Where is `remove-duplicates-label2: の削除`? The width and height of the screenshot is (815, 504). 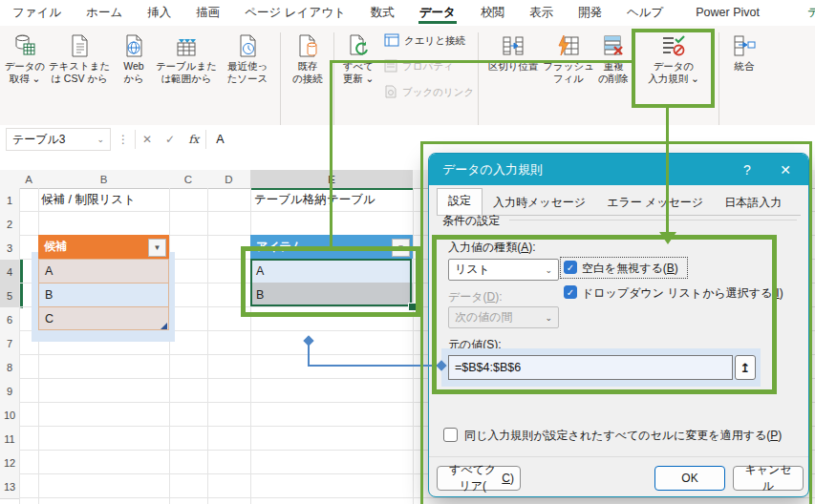 remove-duplicates-label2: の削除 is located at coordinates (613, 78).